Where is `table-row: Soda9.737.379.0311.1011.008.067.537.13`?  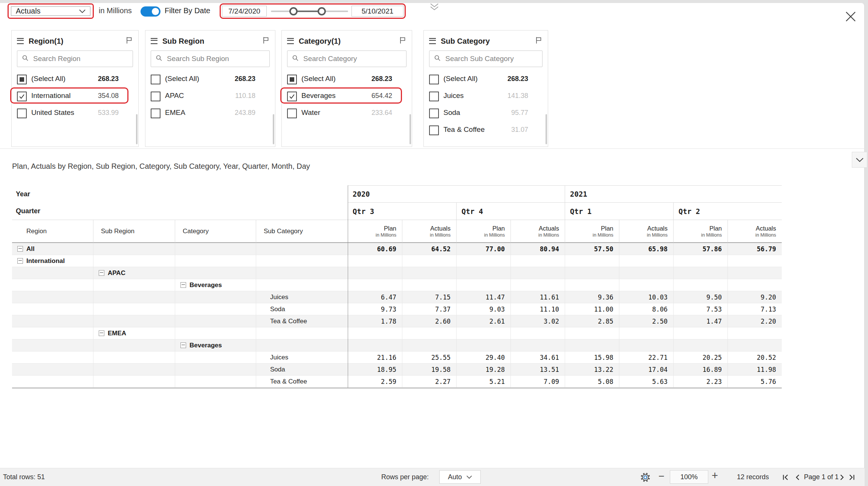
table-row: Soda9.737.379.0311.1011.008.067.537.13 is located at coordinates (397, 309).